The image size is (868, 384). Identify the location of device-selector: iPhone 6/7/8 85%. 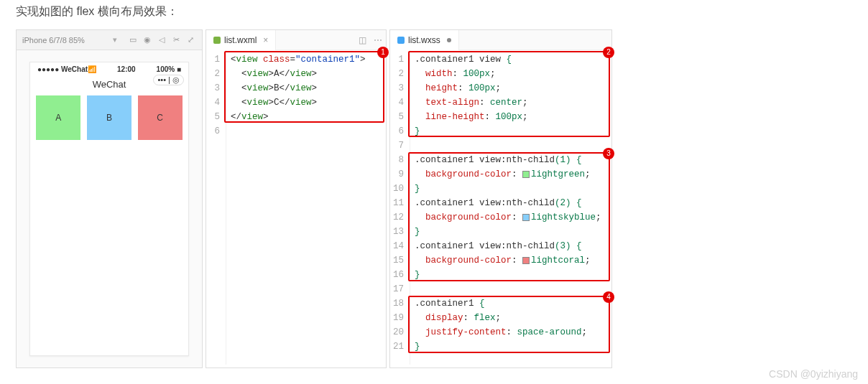
(68, 40).